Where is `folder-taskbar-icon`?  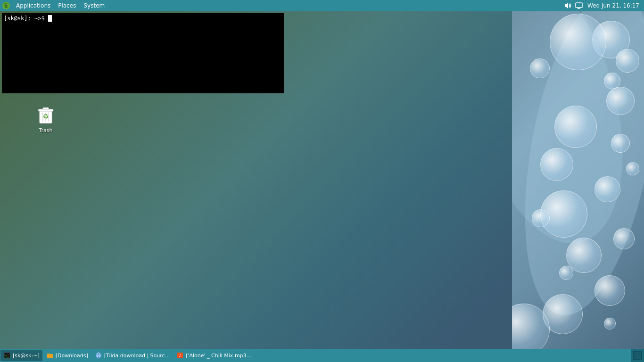 folder-taskbar-icon is located at coordinates (50, 355).